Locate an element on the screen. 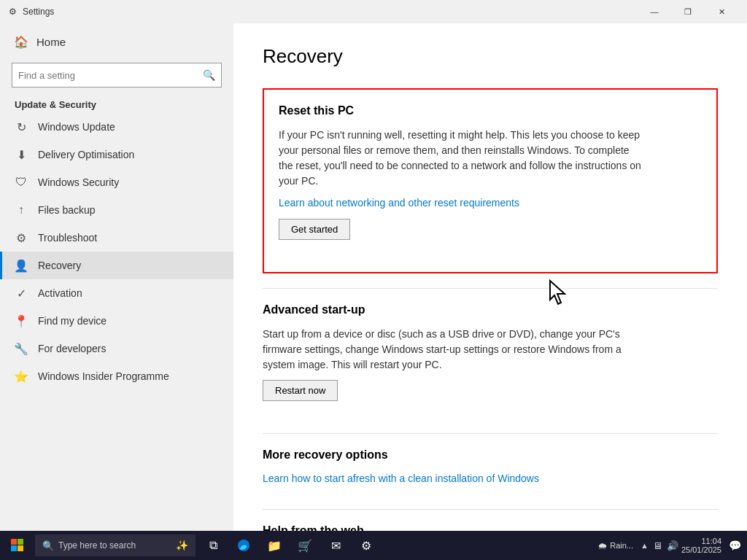 The image size is (747, 560). volume-icon: 🔊 is located at coordinates (673, 545).